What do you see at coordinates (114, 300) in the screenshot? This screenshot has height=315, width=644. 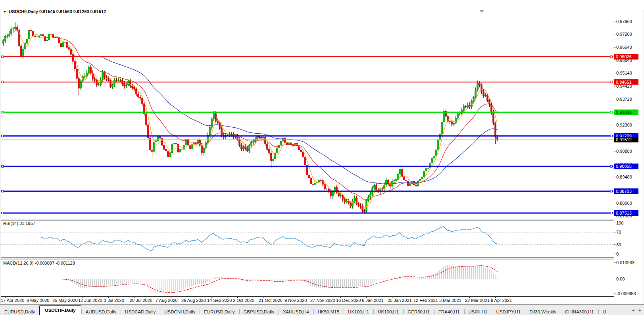 I see `svg-text: 1 Jul 2020` at bounding box center [114, 300].